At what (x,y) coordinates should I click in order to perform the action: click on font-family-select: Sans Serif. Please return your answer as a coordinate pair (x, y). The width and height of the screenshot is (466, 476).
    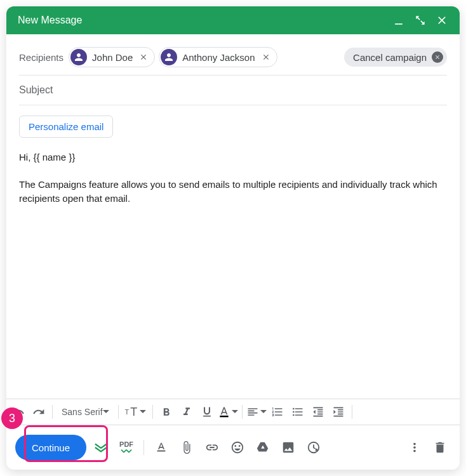
    Looking at the image, I should click on (85, 412).